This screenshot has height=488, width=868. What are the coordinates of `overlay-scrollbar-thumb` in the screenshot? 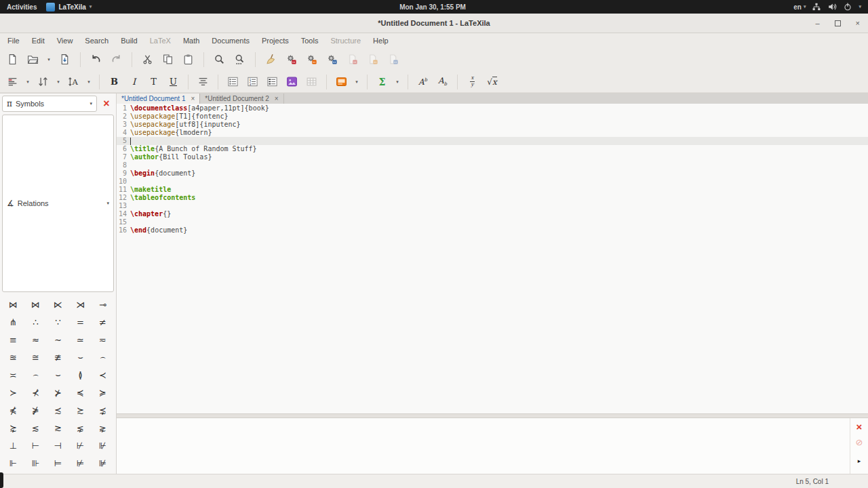 It's located at (1, 480).